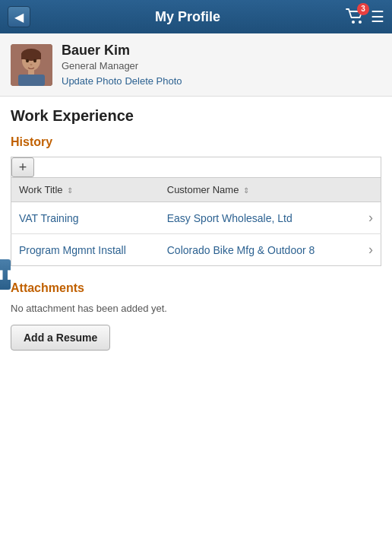 The height and width of the screenshot is (549, 392). What do you see at coordinates (258, 218) in the screenshot?
I see `customer-name-cell-1: Easy Sport Wholesale, Ltd` at bounding box center [258, 218].